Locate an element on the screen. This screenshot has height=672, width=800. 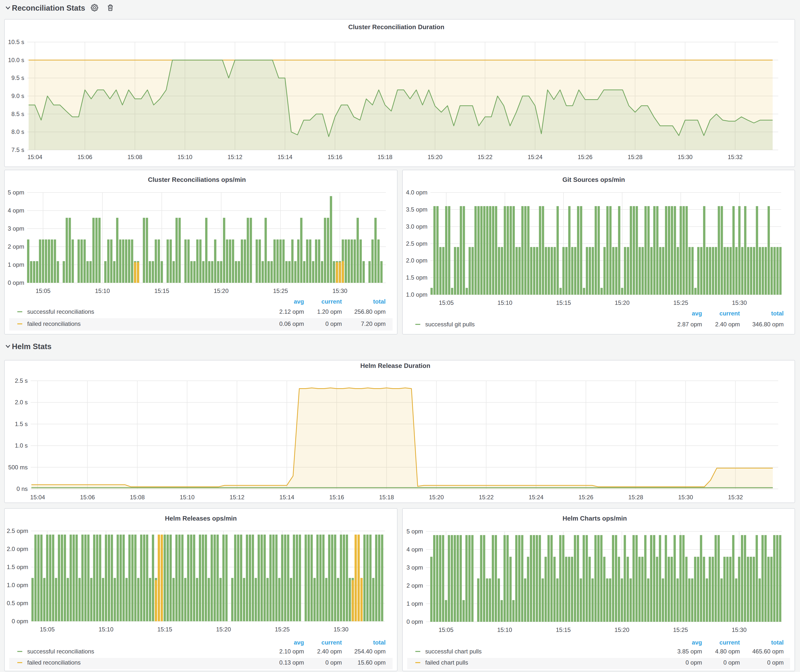
svg-text: 0.13 opm is located at coordinates (292, 662).